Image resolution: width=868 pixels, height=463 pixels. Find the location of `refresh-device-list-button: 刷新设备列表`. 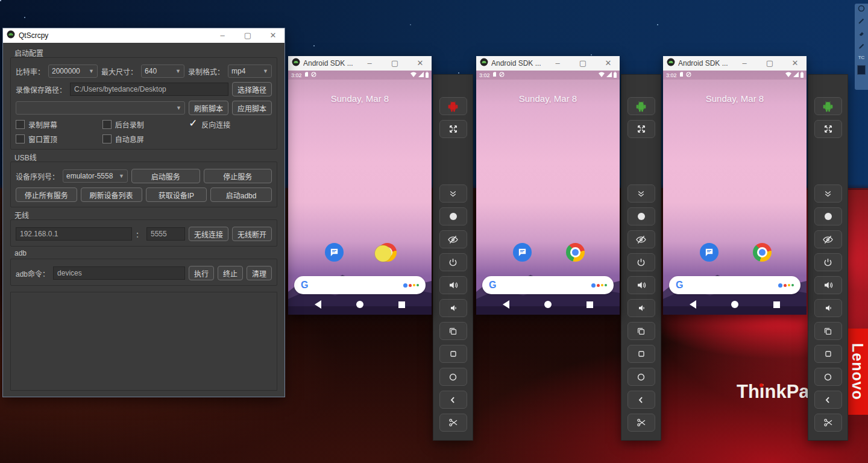

refresh-device-list-button: 刷新设备列表 is located at coordinates (112, 195).